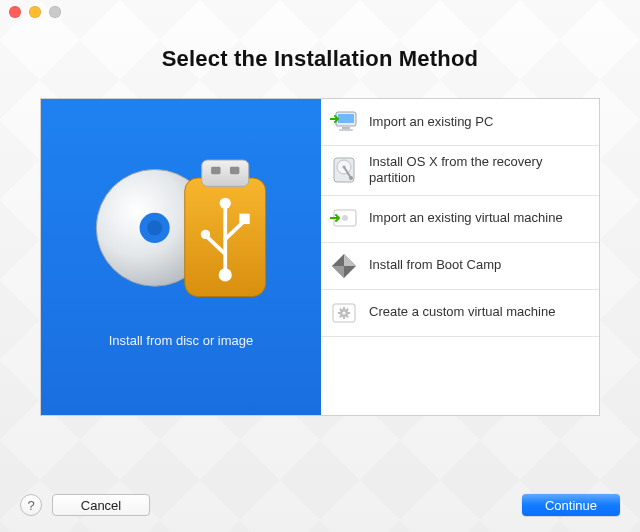  What do you see at coordinates (182, 340) in the screenshot?
I see `primary-option-label: Install from disc or image` at bounding box center [182, 340].